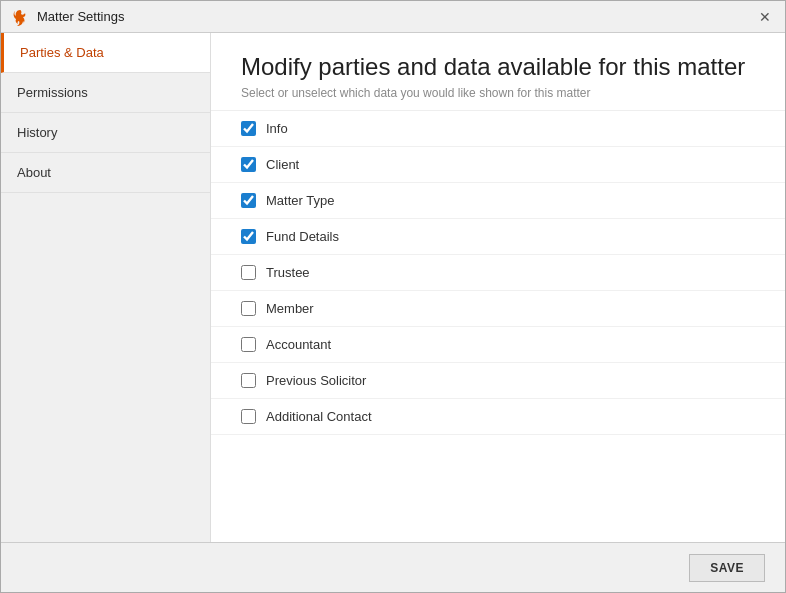  Describe the element at coordinates (498, 345) in the screenshot. I see `checkbox-row-accountant: Accountant` at that location.